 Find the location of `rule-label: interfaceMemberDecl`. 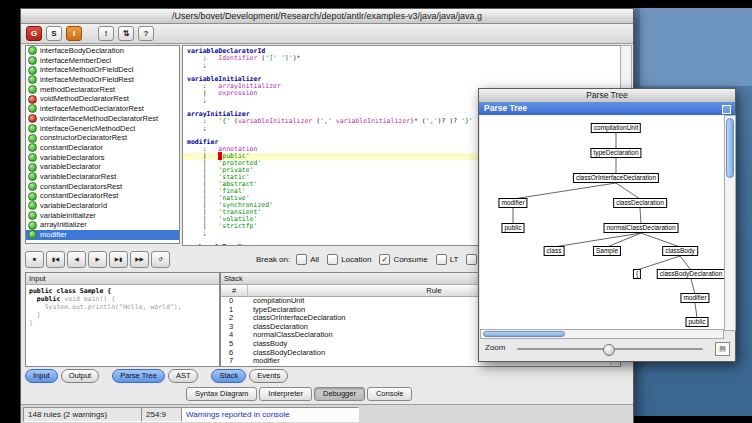

rule-label: interfaceMemberDecl is located at coordinates (76, 61).